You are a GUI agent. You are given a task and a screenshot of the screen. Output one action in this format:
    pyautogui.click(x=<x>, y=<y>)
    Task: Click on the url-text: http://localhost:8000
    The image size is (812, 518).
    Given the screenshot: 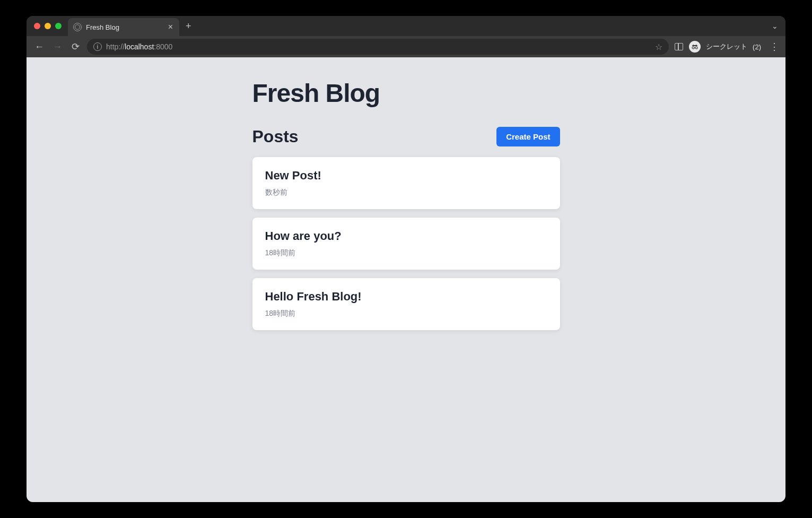 What is the action you would take?
    pyautogui.click(x=379, y=47)
    